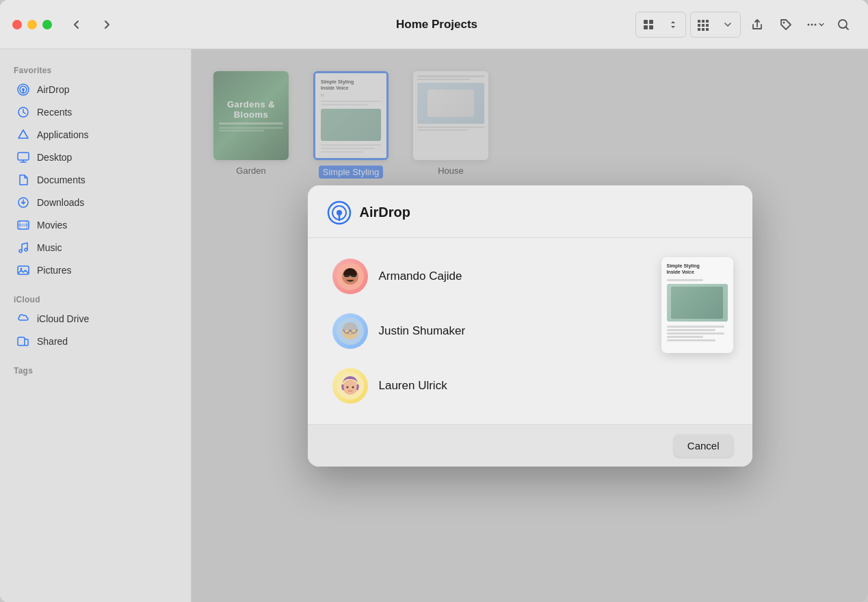  Describe the element at coordinates (487, 276) in the screenshot. I see `contact-item-armando: Armando Cajide` at that location.